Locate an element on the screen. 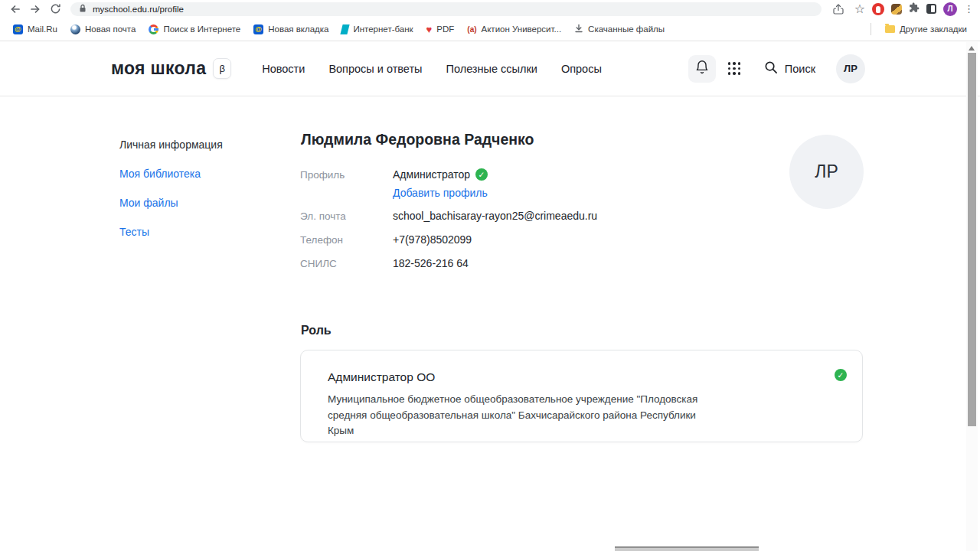  bottom-cutoff-element is located at coordinates (687, 549).